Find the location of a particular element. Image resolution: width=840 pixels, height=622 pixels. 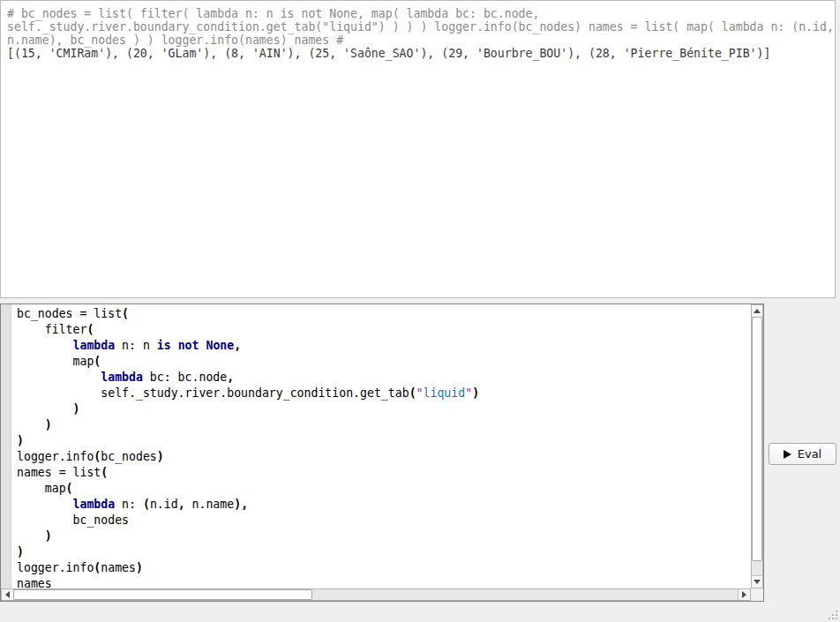

log-line: n.name), bc_nodes ) ) logger.info(names)… is located at coordinates (421, 41).